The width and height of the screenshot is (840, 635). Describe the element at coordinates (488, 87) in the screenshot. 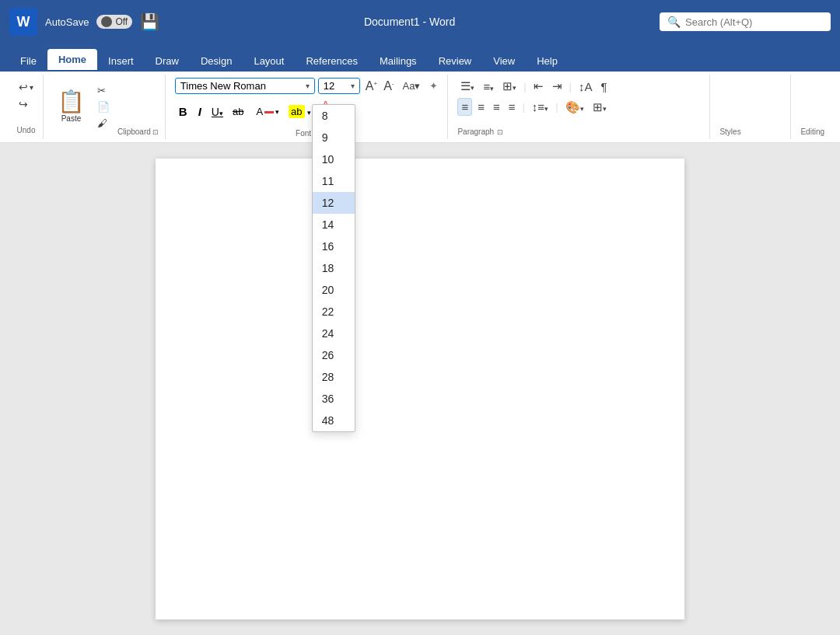

I see `numbering-button: ≡▾` at that location.